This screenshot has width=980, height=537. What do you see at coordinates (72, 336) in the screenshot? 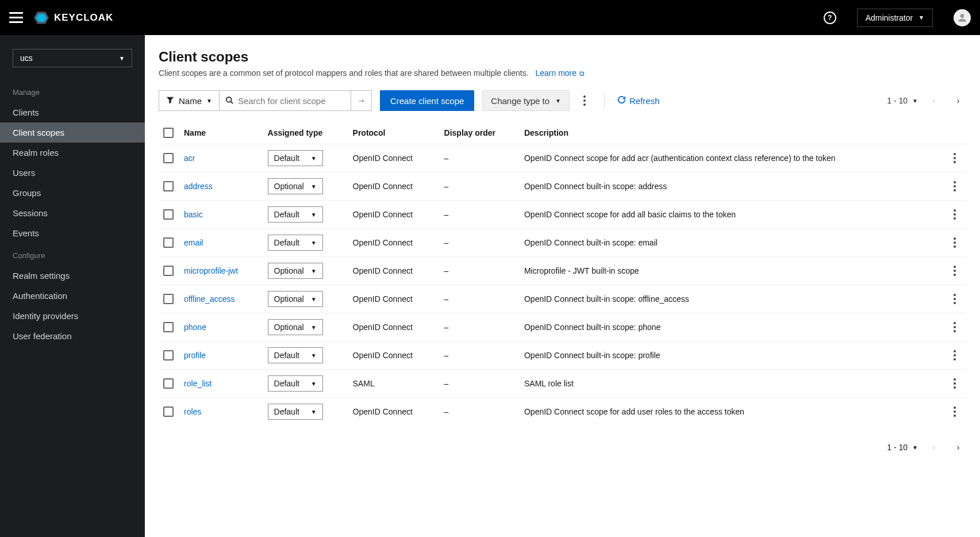
I see `sidebar-item-user-federation: User federation` at bounding box center [72, 336].